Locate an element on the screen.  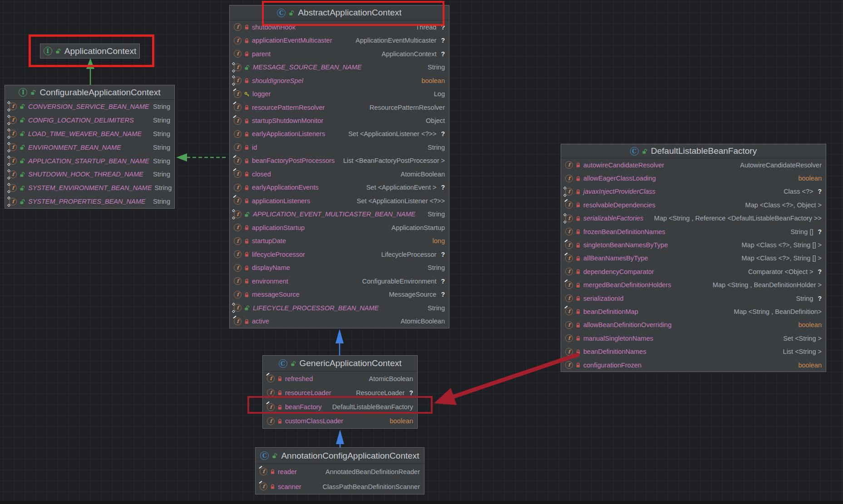
class-icon: C is located at coordinates (283, 364).